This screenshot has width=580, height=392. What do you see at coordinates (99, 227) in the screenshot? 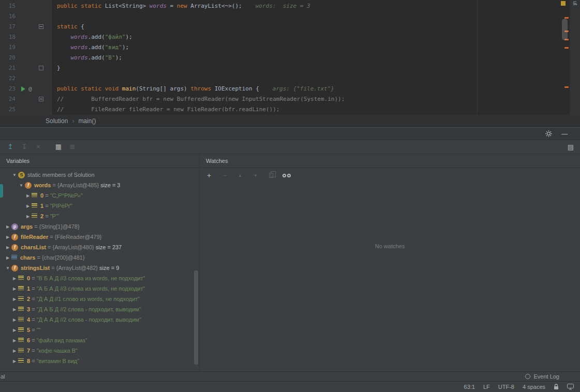
I see `variable-row: ▶pargs = {String[1]@478}` at bounding box center [99, 227].